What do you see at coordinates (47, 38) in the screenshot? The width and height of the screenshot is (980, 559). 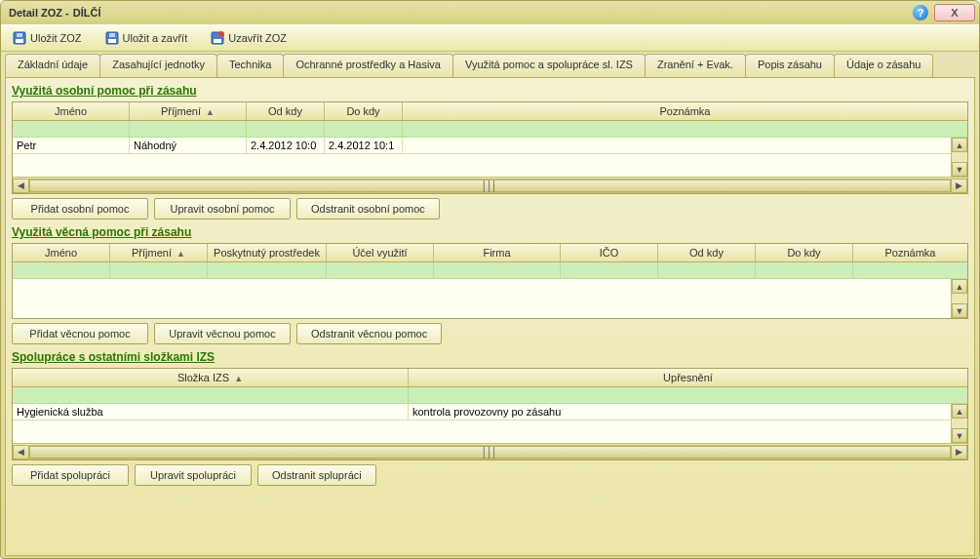 I see `save-button: Uložit ZOZ` at bounding box center [47, 38].